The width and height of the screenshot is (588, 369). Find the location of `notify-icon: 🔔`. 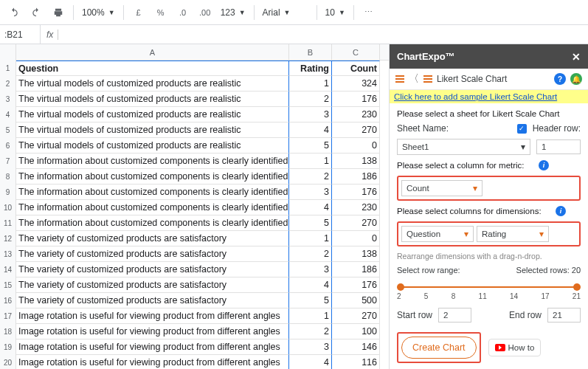

notify-icon: 🔔 is located at coordinates (576, 79).